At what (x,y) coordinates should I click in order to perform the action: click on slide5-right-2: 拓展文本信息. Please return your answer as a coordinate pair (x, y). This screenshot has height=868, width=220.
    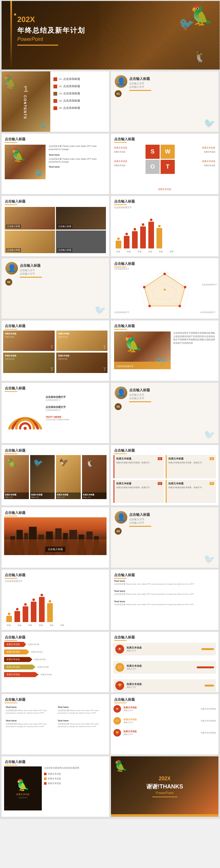
    Looking at the image, I should click on (209, 161).